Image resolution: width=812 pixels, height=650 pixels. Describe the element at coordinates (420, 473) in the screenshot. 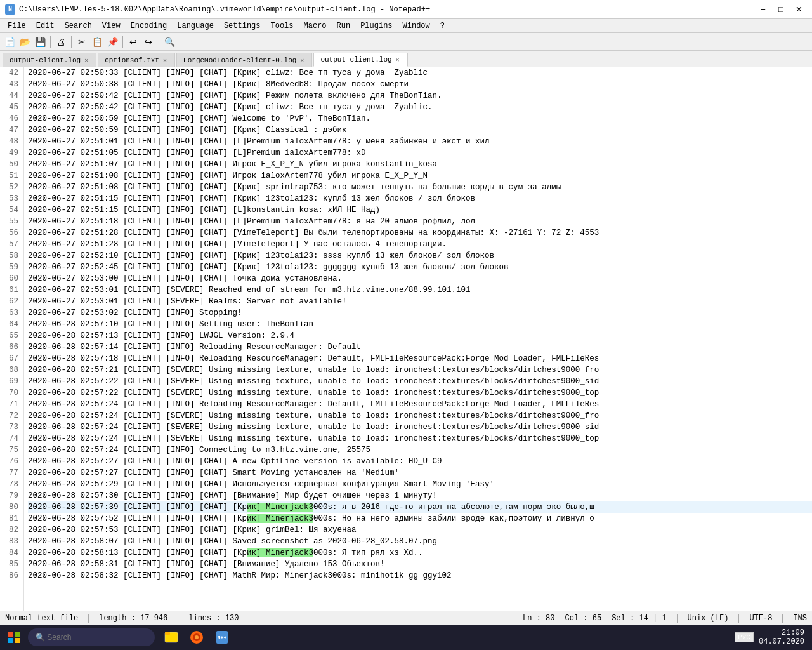

I see `log-line-77: 2020-06-28 02:57:27 [CLIENT] [INFO] [CHA…` at that location.